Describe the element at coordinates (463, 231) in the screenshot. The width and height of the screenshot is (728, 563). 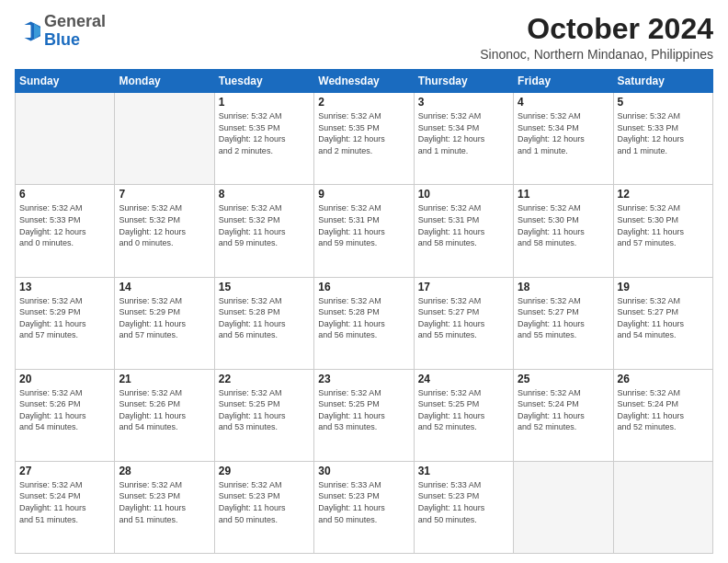
I see `cell-w2-d5: 10Sunrise: 5:32 AM Sunset: 5:31 PM Dayli…` at that location.